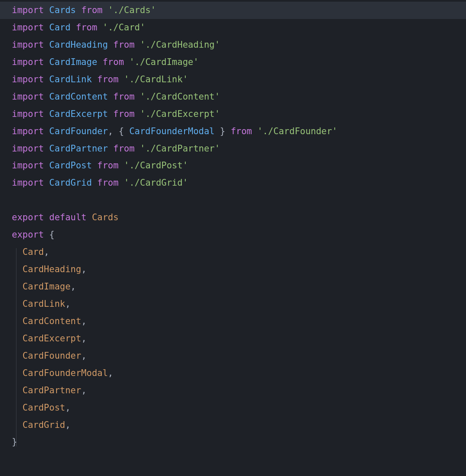  What do you see at coordinates (233, 10) in the screenshot?
I see `code-line: import Cards from './Cards'` at bounding box center [233, 10].